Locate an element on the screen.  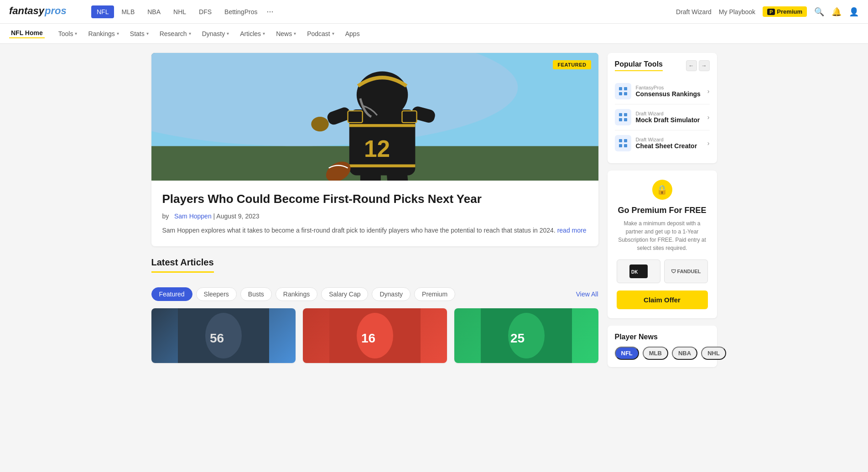
tab-nba: NBA is located at coordinates (154, 12).